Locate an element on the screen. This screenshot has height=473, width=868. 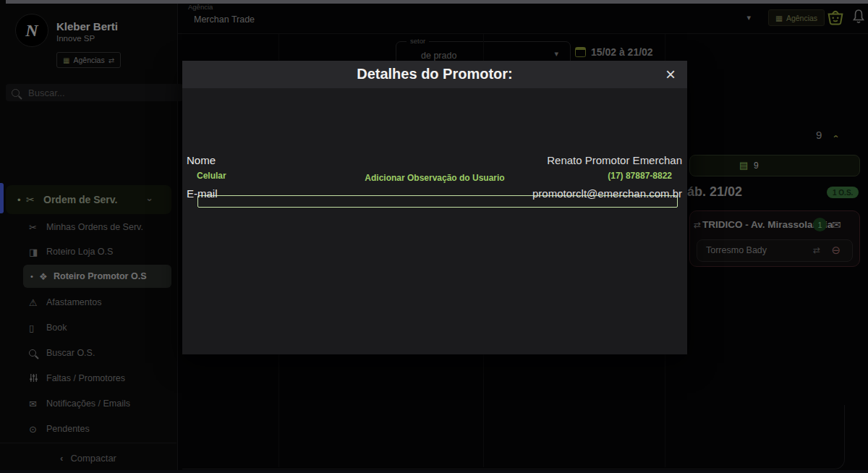
field-value-nome: Renato Promotor Emerchan is located at coordinates (615, 161).